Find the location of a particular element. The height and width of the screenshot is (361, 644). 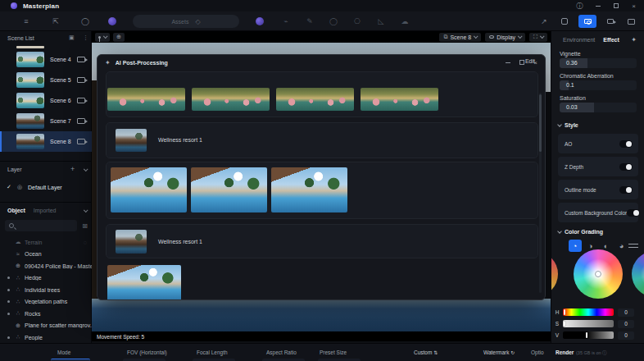

object-row: ∴ People is located at coordinates (46, 338).